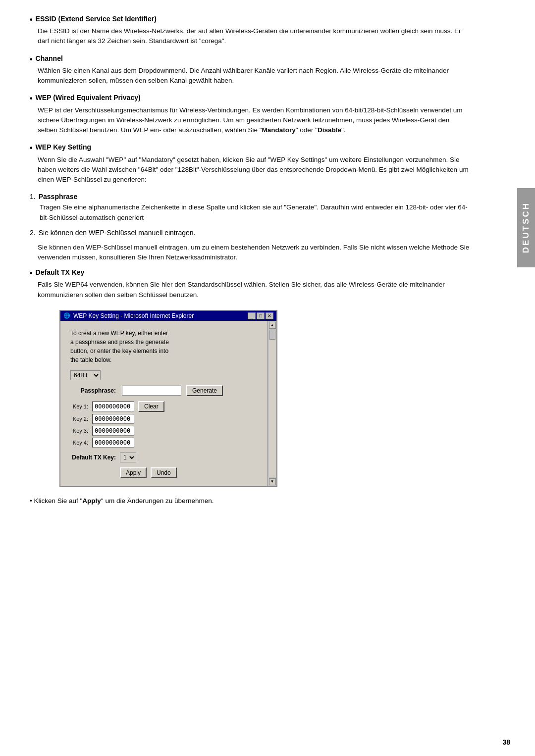 This screenshot has height=756, width=535. What do you see at coordinates (272, 335) in the screenshot?
I see `scroll-thumb` at bounding box center [272, 335].